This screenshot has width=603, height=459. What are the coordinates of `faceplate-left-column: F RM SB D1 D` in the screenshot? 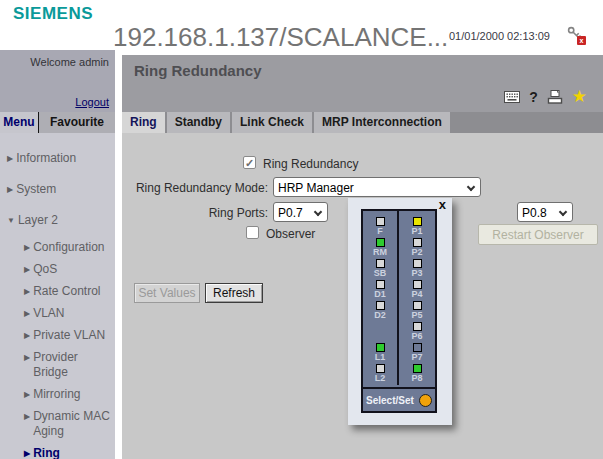 It's located at (381, 298).